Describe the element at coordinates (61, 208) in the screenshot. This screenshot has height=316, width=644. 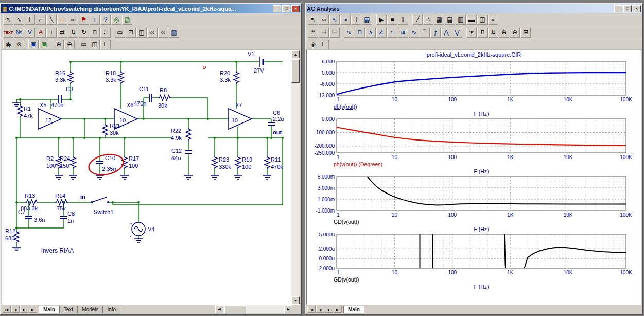
I see `label-R14-value: 75k` at that location.